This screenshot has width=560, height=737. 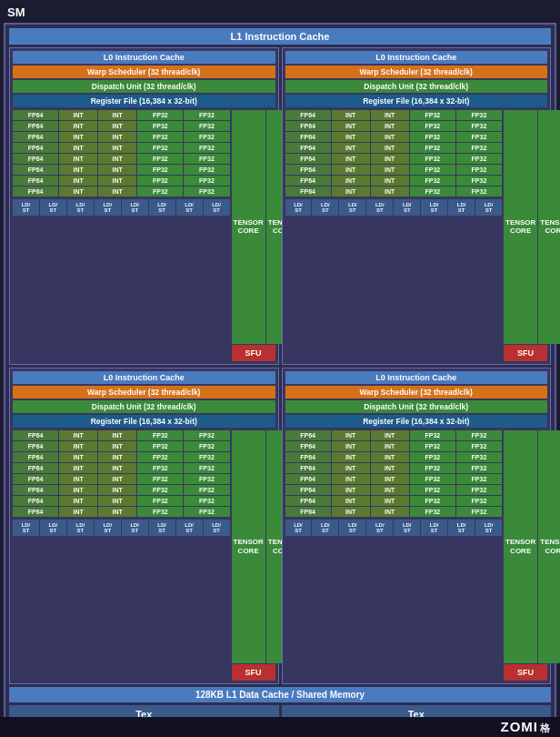 What do you see at coordinates (525, 353) in the screenshot?
I see `sfu-1: SFU` at bounding box center [525, 353].